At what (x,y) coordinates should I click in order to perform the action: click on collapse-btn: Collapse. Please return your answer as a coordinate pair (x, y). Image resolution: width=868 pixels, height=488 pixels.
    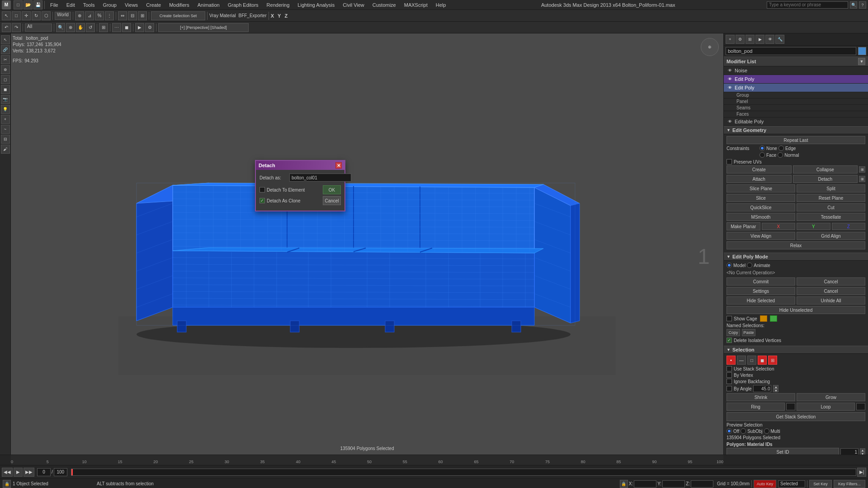
    Looking at the image, I should click on (826, 169).